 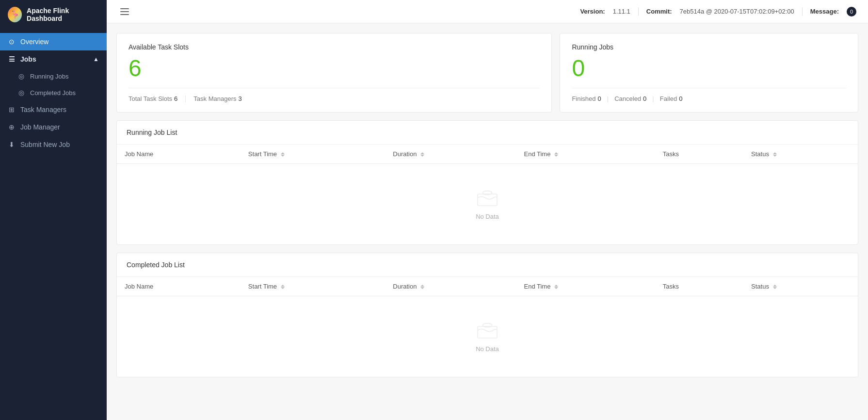 What do you see at coordinates (178, 154) in the screenshot?
I see `col-job-name-1: Job Name` at bounding box center [178, 154].